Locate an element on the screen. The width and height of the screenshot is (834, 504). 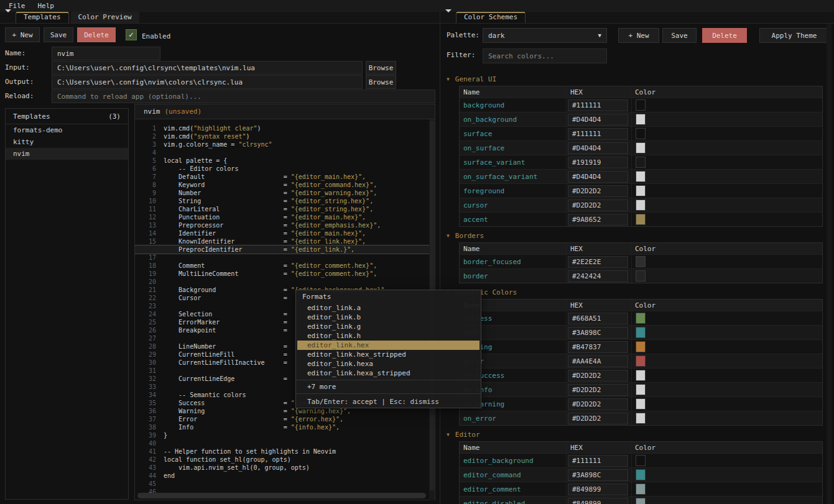
table-row: info#3A898C is located at coordinates (641, 332).